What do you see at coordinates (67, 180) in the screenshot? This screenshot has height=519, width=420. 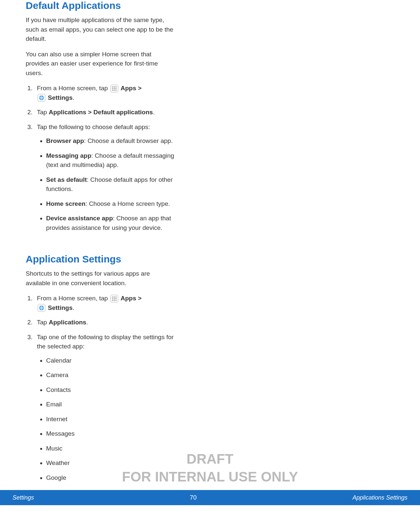 I see `bullet-label: Set as default` at bounding box center [67, 180].